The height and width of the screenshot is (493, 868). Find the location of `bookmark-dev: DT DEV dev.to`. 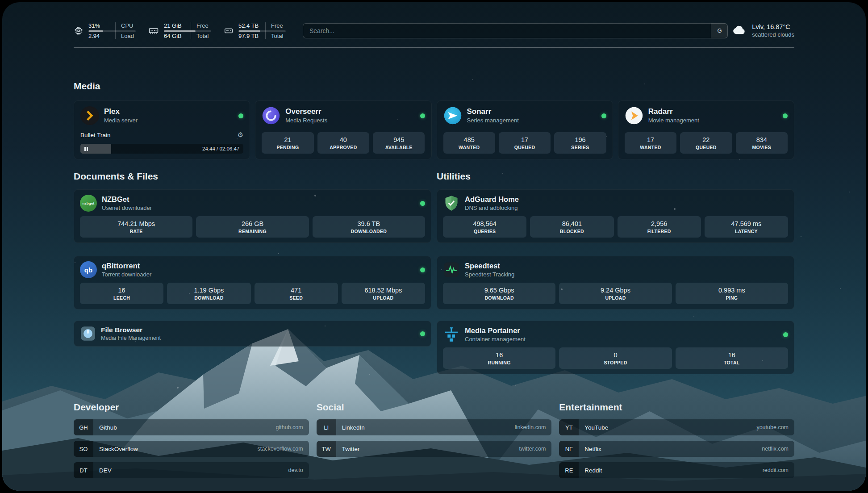

bookmark-dev: DT DEV dev.to is located at coordinates (191, 470).